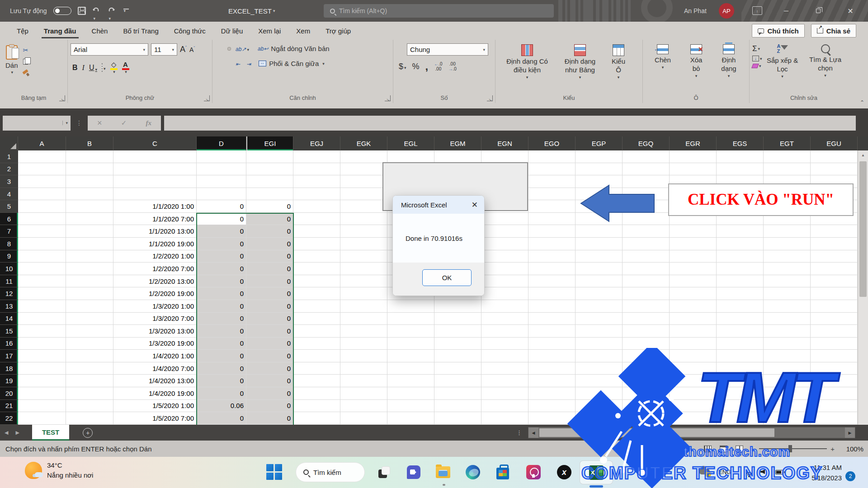 The height and width of the screenshot is (488, 868). Describe the element at coordinates (9, 394) in the screenshot. I see `row-header-20: 20` at that location.